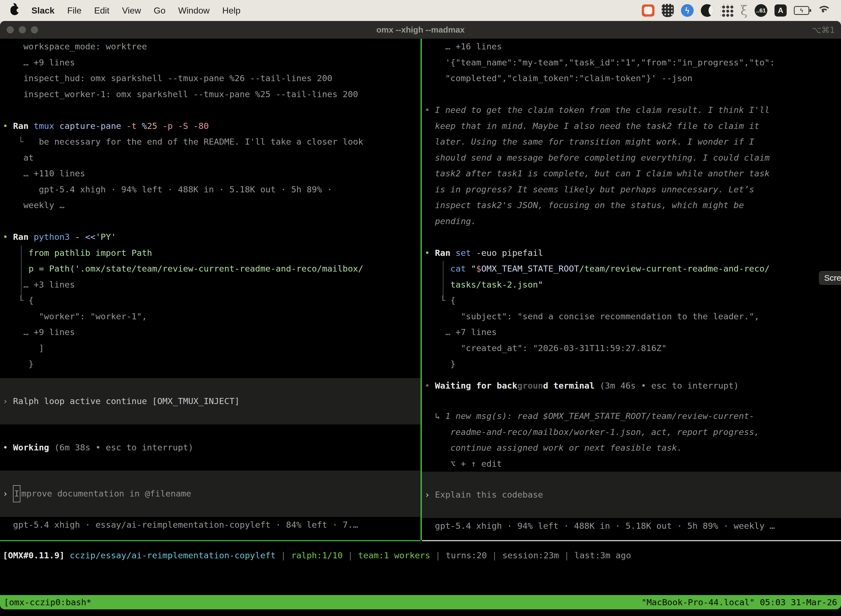 This screenshot has width=841, height=616. What do you see at coordinates (530, 386) in the screenshot?
I see `text-segment: groun` at bounding box center [530, 386].